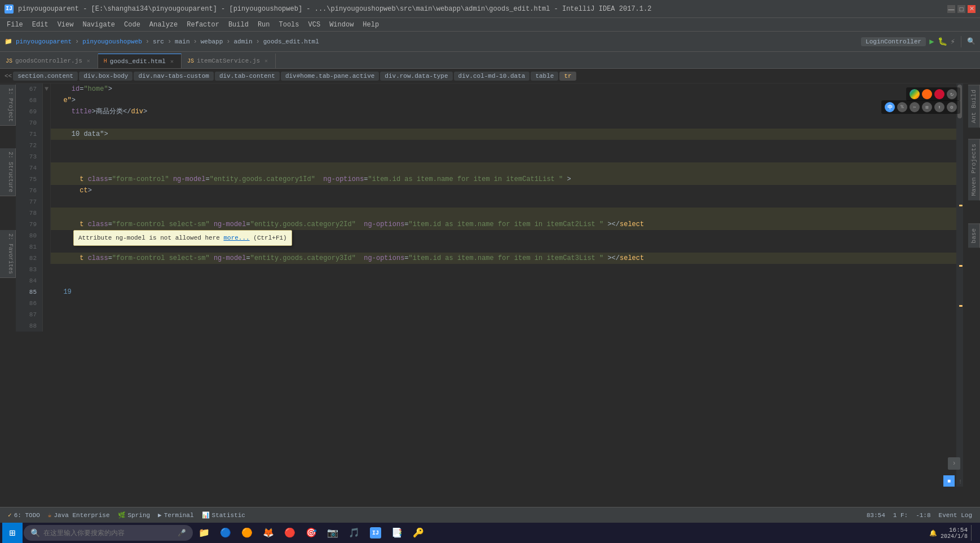 This screenshot has height=543, width=980. Describe the element at coordinates (960, 481) in the screenshot. I see `editor-action-dots: ⋮` at that location.